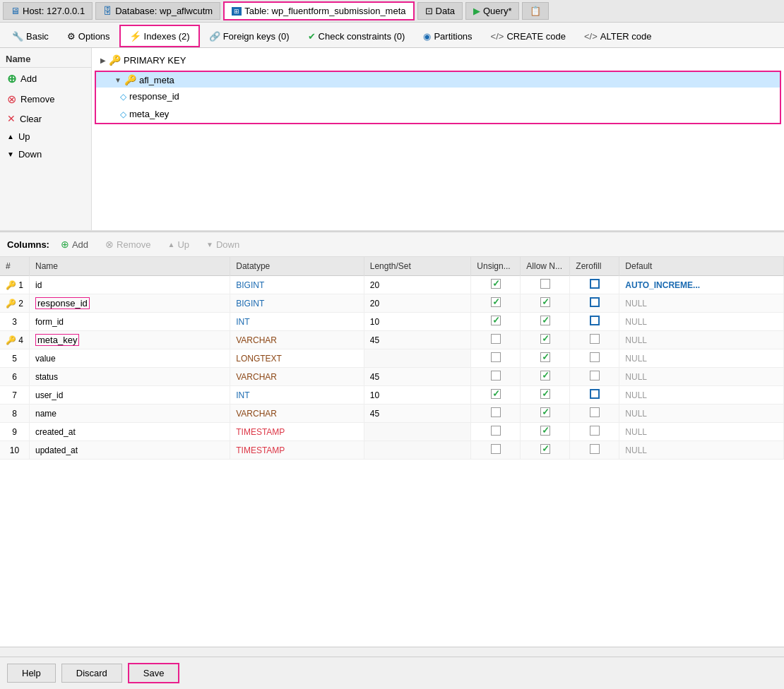 This screenshot has height=689, width=784. Describe the element at coordinates (438, 114) in the screenshot. I see `tree-item-meta-key: ◇ meta_key` at that location.